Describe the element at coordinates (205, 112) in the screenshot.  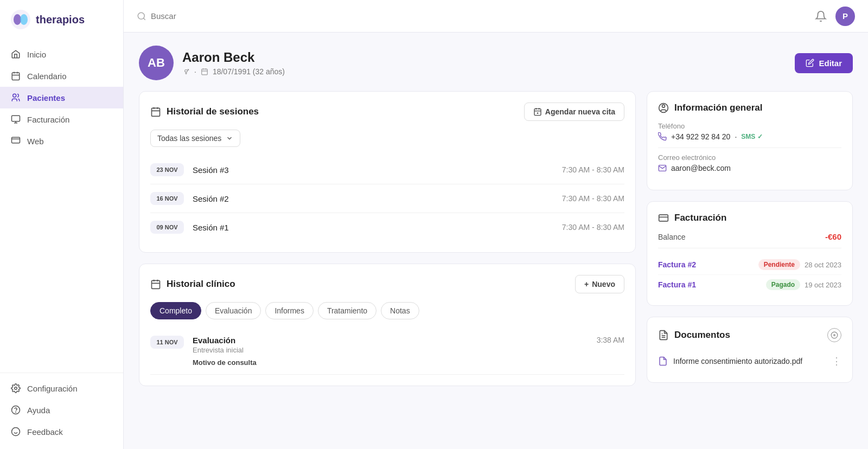
I see `sessions-title: Historial de sesiones` at that location.